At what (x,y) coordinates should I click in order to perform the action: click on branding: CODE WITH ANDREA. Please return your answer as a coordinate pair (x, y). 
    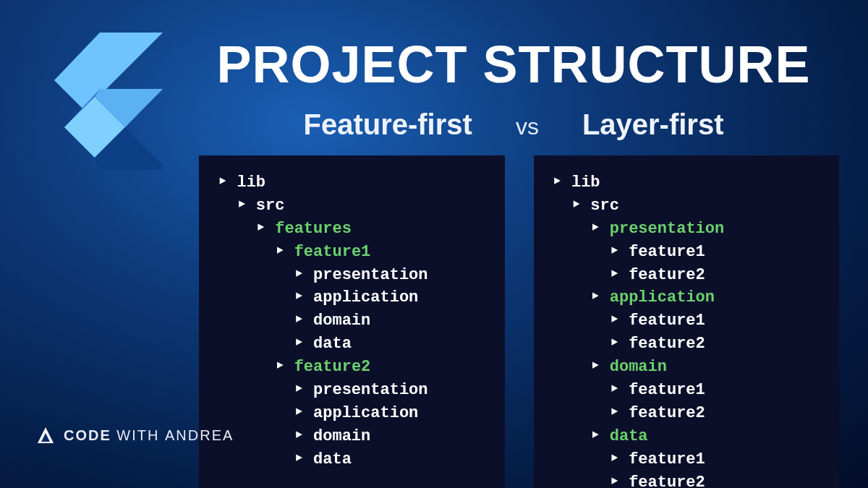
    Looking at the image, I should click on (135, 435).